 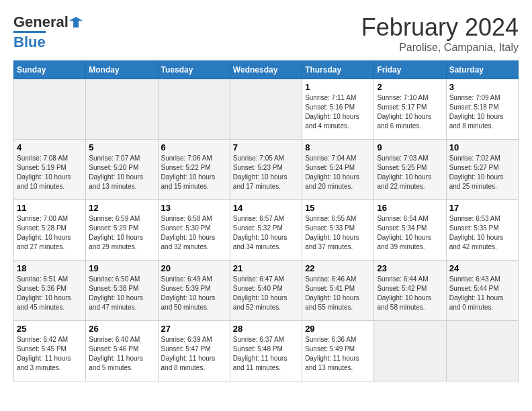 I want to click on table-row: 24Sunrise: 6:43 AMSunset: 5:44 PMDayligh…, so click(x=482, y=291).